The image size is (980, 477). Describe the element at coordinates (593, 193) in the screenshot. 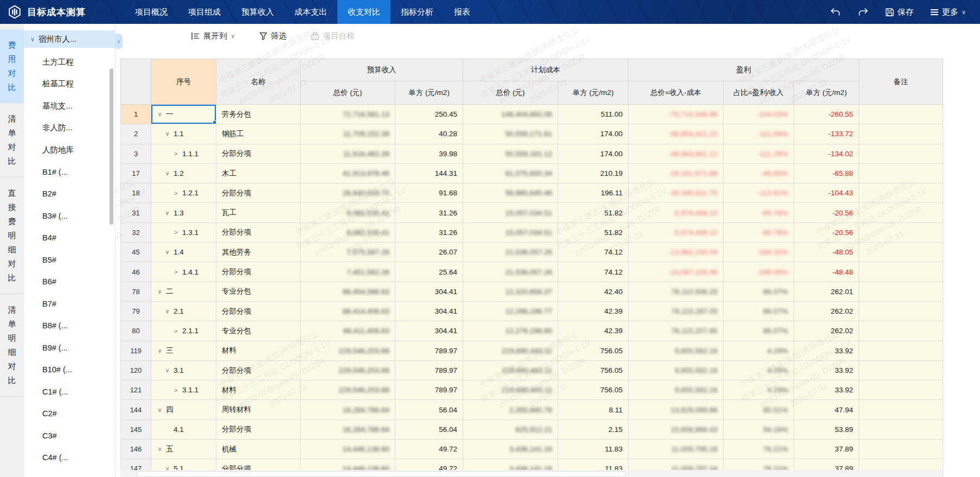

I see `cell-cost-unit: 196.11` at that location.